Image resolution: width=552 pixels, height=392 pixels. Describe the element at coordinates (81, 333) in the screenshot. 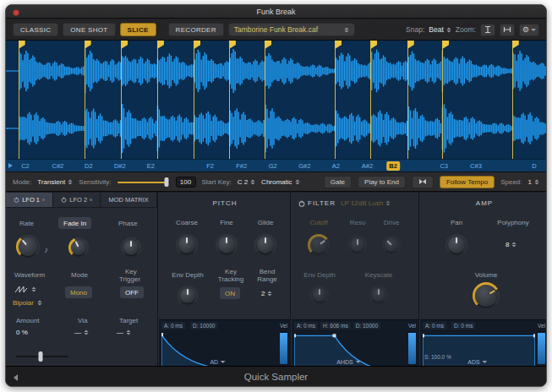

I see `via-select: —` at that location.